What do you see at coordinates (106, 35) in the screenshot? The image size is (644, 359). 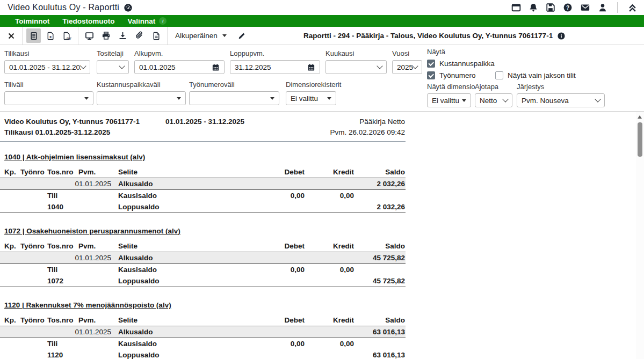 I see `print-button` at bounding box center [106, 35].